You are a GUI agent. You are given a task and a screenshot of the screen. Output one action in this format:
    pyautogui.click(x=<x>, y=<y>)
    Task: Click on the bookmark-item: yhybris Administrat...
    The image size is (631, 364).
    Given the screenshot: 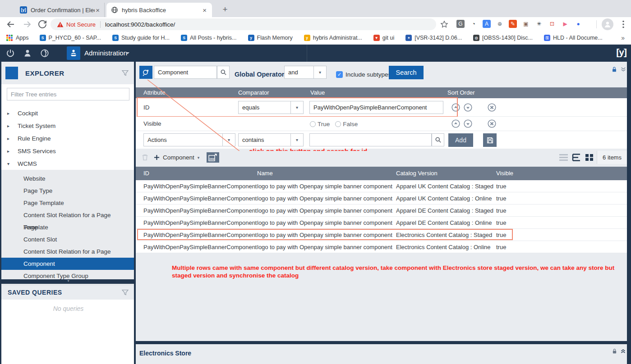 What is the action you would take?
    pyautogui.click(x=333, y=38)
    